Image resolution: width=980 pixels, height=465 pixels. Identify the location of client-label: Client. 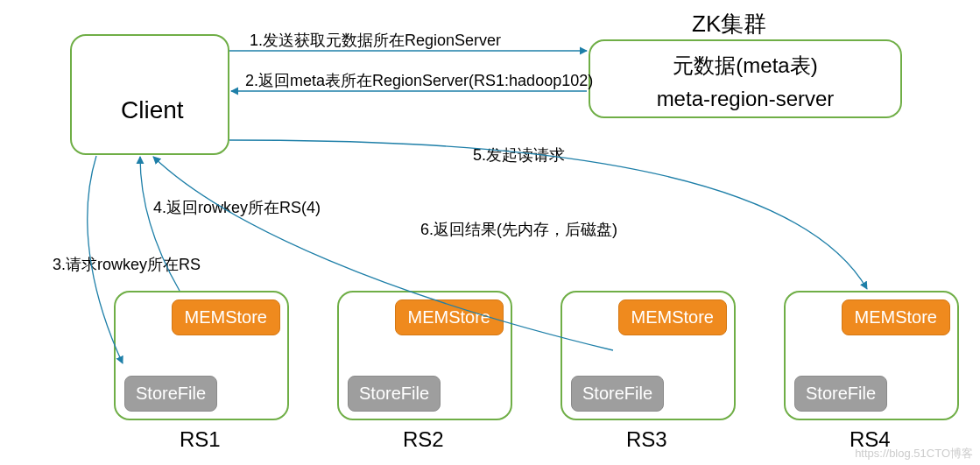
(152, 110).